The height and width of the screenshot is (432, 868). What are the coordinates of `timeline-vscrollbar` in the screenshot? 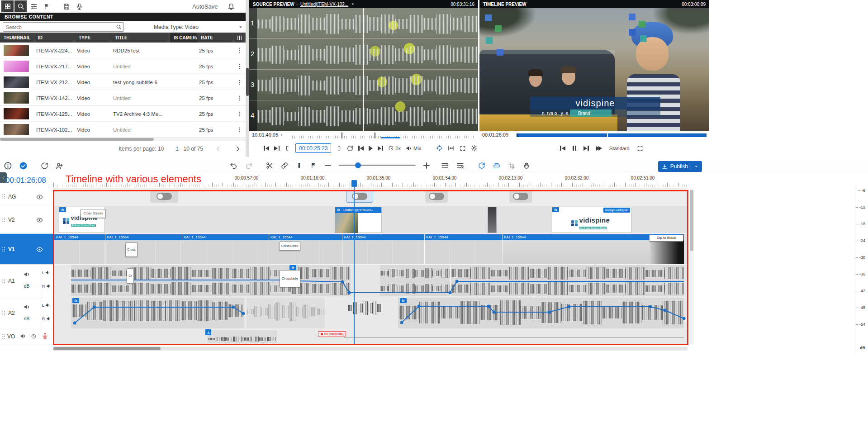 It's located at (692, 266).